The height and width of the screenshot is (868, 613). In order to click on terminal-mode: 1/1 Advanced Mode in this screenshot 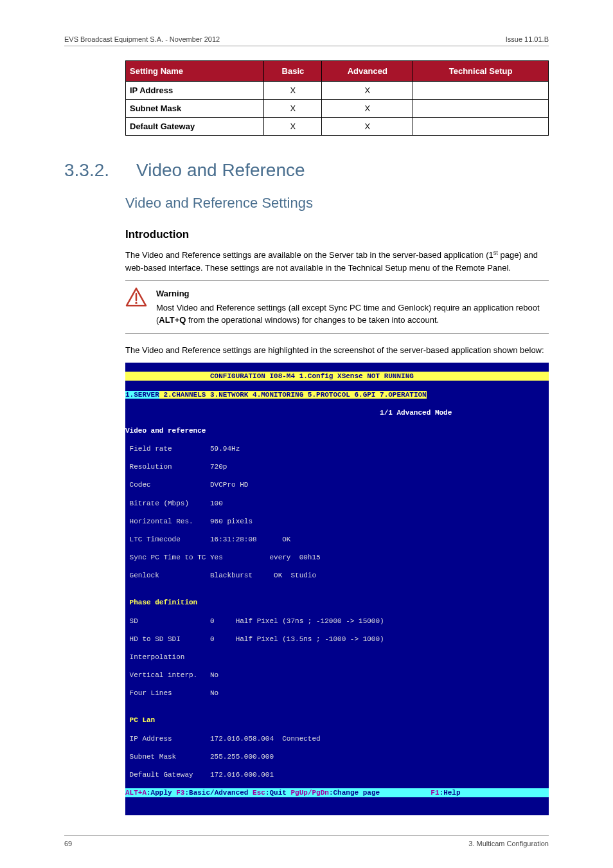, I will do `click(337, 413)`.